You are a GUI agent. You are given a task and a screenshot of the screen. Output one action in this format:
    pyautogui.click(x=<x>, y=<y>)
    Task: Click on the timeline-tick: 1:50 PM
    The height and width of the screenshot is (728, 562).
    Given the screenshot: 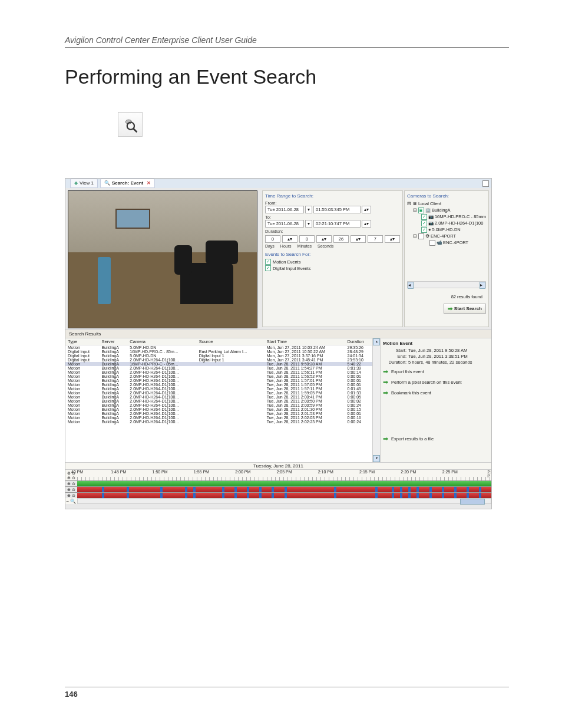 What is the action you would take?
    pyautogui.click(x=160, y=472)
    